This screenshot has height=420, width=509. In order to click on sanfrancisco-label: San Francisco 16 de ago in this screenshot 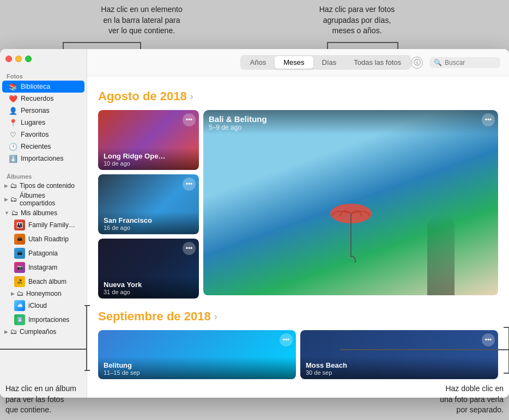, I will do `click(148, 223)`.